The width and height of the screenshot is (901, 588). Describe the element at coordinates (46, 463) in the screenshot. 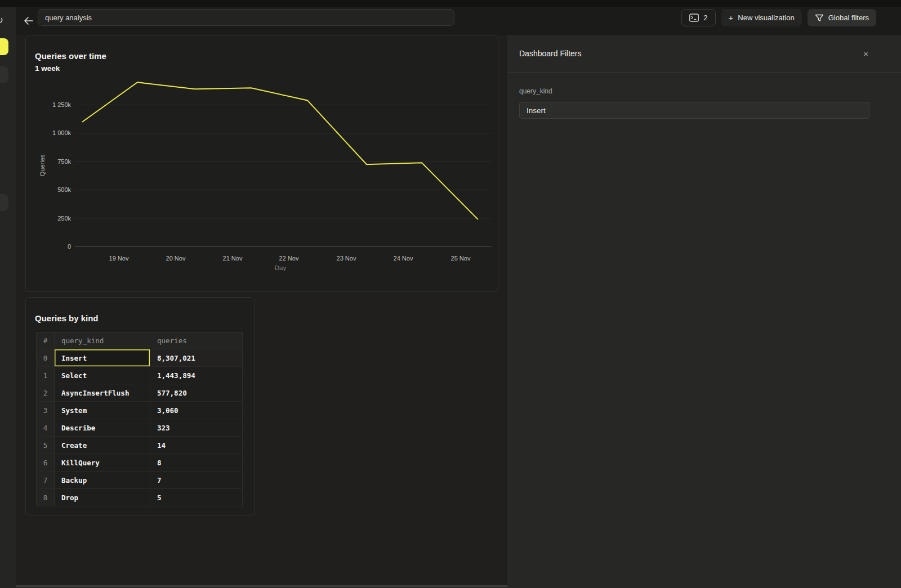

I see `row-index: 6` at that location.